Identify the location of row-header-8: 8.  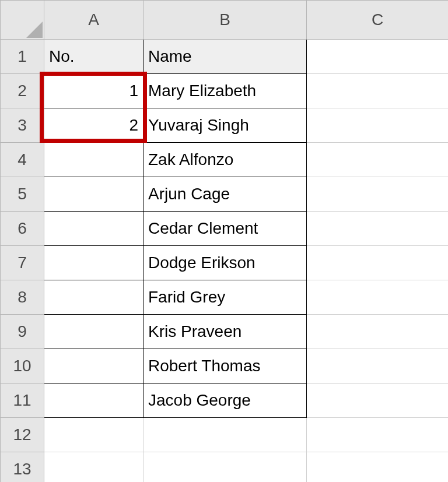
(22, 297).